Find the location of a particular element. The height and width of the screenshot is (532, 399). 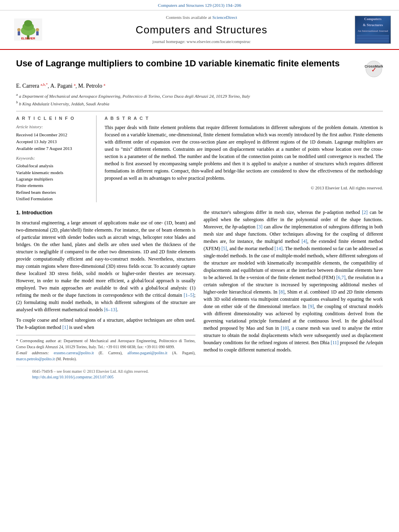

author-affiliation-c: a is located at coordinates (105, 84).